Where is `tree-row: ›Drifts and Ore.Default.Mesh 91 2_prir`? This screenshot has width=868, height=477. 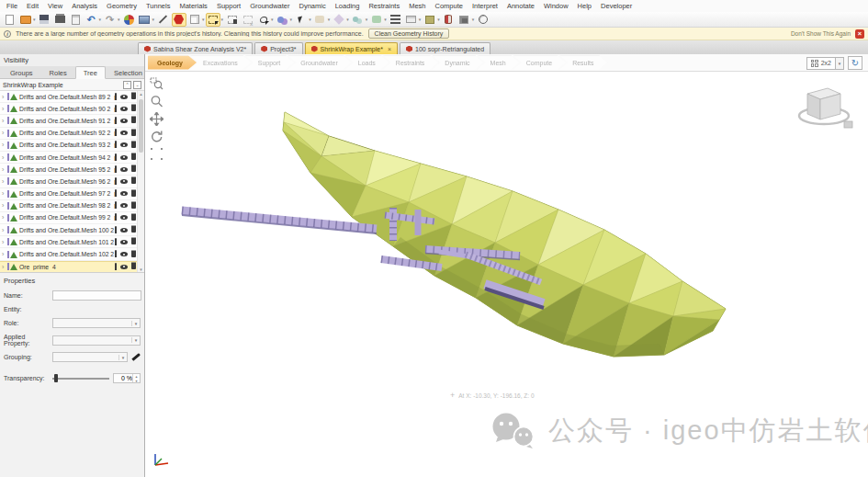 tree-row: ›Drifts and Ore.Default.Mesh 91 2_prir is located at coordinates (72, 121).